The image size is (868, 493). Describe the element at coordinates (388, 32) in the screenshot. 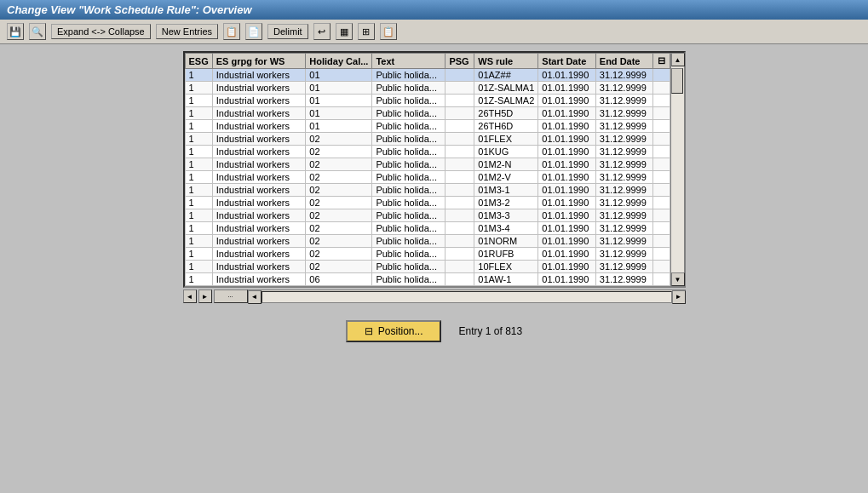

I see `details-icon: 📋` at that location.